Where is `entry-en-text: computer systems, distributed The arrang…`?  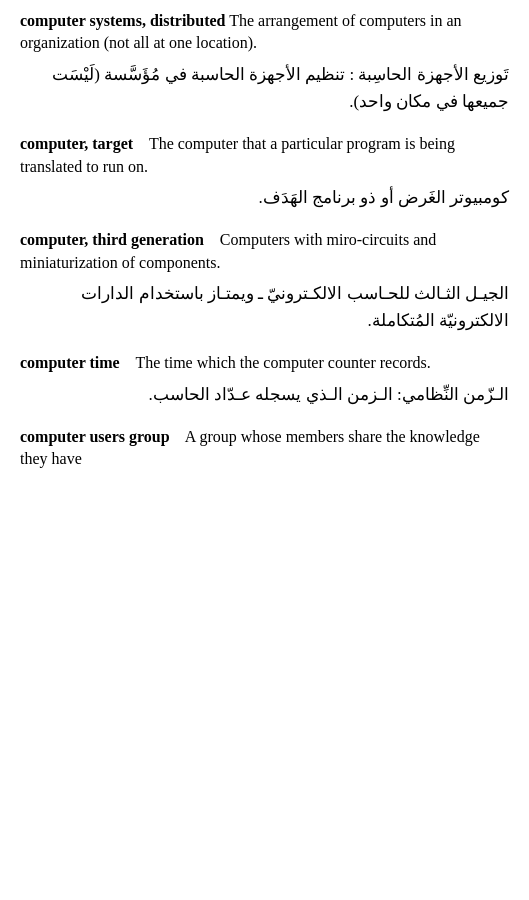 entry-en-text: computer systems, distributed The arrang… is located at coordinates (264, 32).